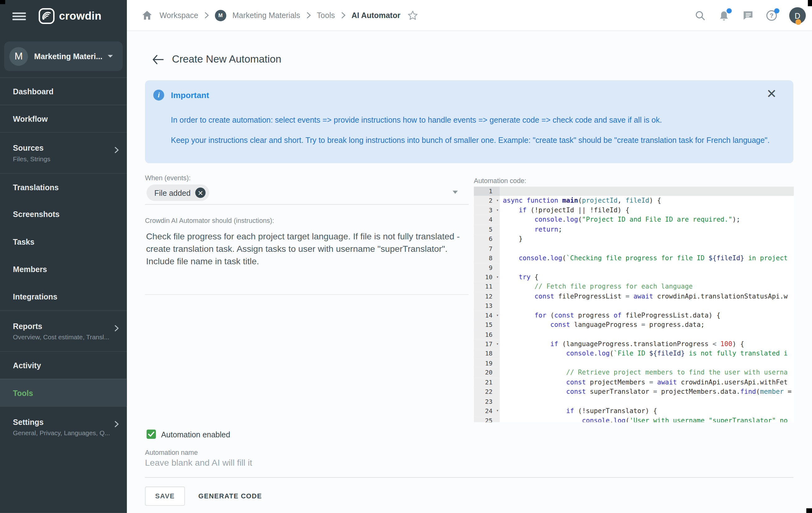  I want to click on line-number: 4, so click(487, 220).